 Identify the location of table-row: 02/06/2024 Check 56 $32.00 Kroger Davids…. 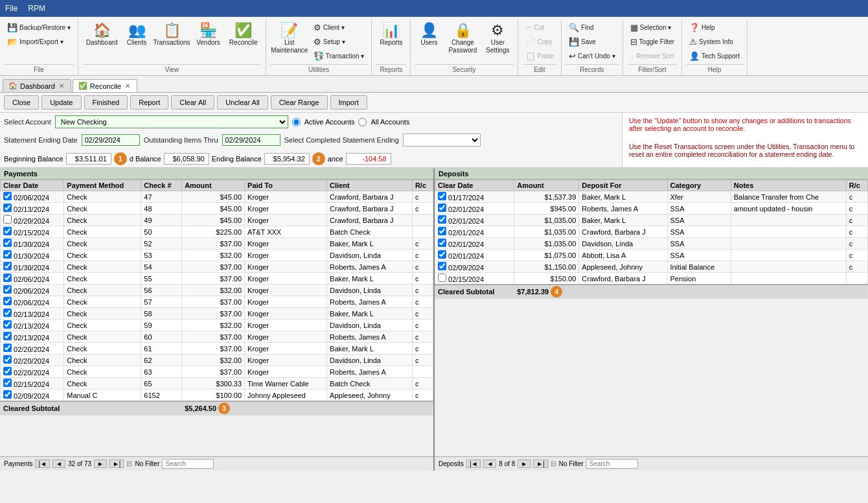
(217, 290).